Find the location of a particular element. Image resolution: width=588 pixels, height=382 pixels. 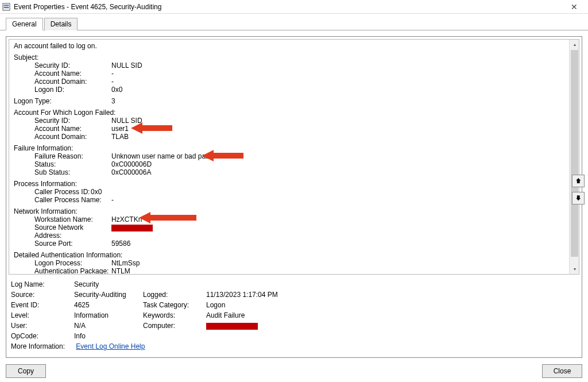

window-title: Event Properties - Event 4625, Security-… is located at coordinates (288, 7).